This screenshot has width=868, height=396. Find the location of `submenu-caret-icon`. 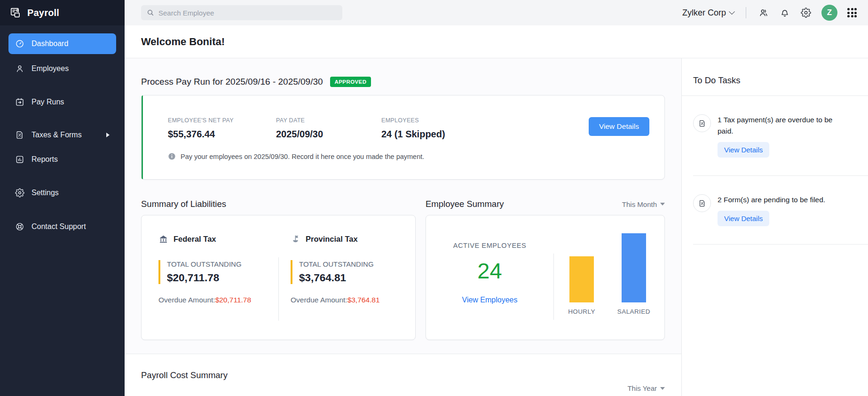

submenu-caret-icon is located at coordinates (108, 135).